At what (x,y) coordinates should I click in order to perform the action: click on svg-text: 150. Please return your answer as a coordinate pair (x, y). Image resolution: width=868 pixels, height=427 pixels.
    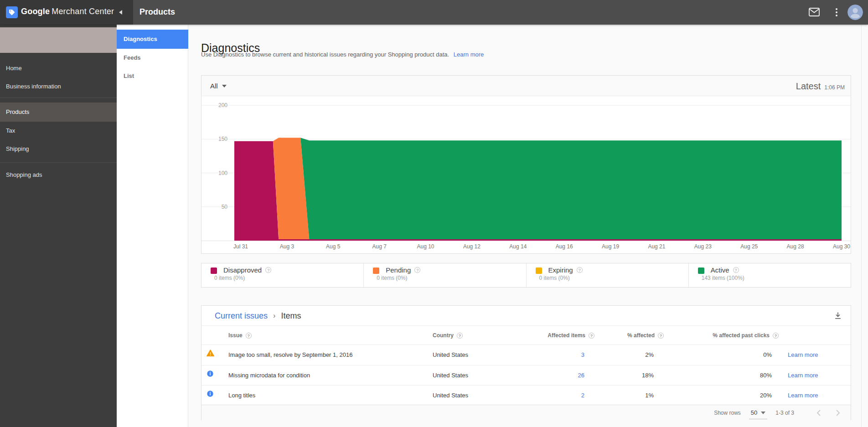
    Looking at the image, I should click on (223, 139).